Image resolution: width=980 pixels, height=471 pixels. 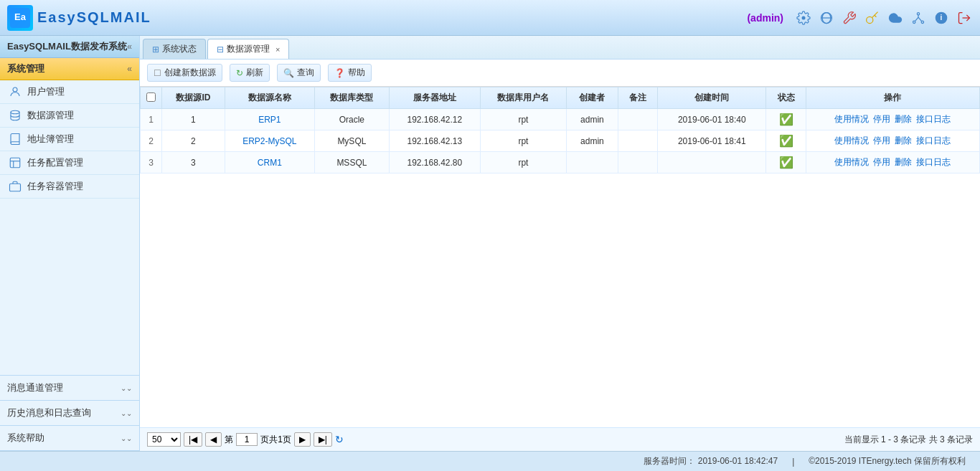 I want to click on footer: 服务器时间： 2019-06-01 18:42:47 | ©2015-2019 …, so click(x=490, y=461).